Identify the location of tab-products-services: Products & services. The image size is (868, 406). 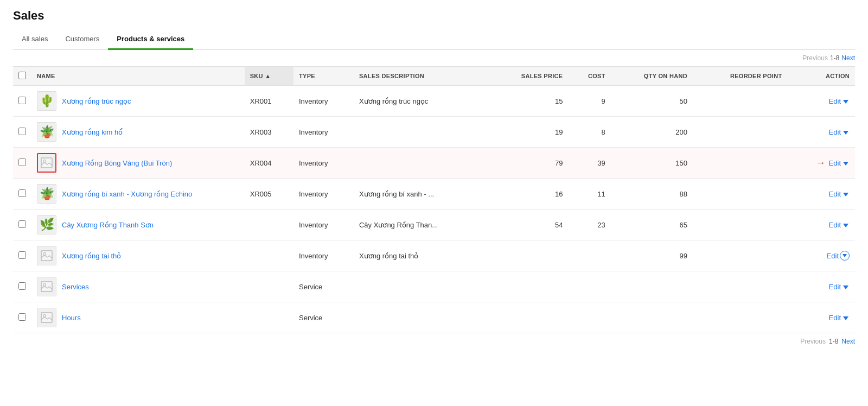
(151, 40).